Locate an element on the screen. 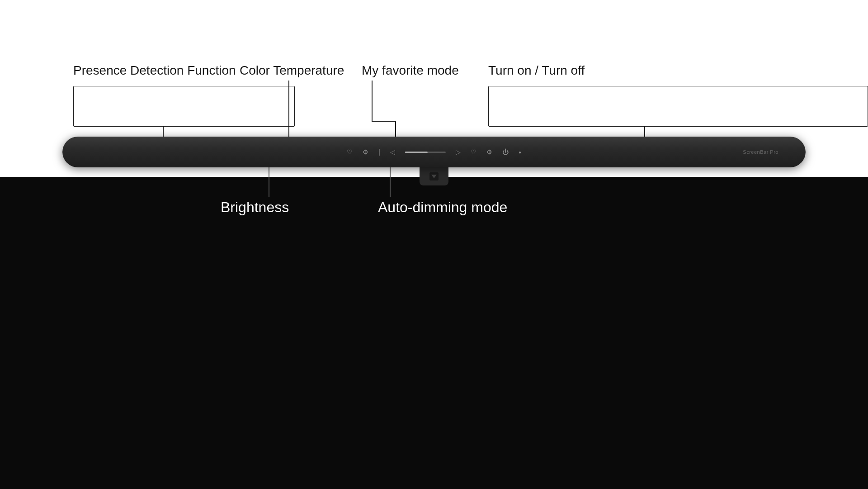  auto-dimming-connector is located at coordinates (390, 182).